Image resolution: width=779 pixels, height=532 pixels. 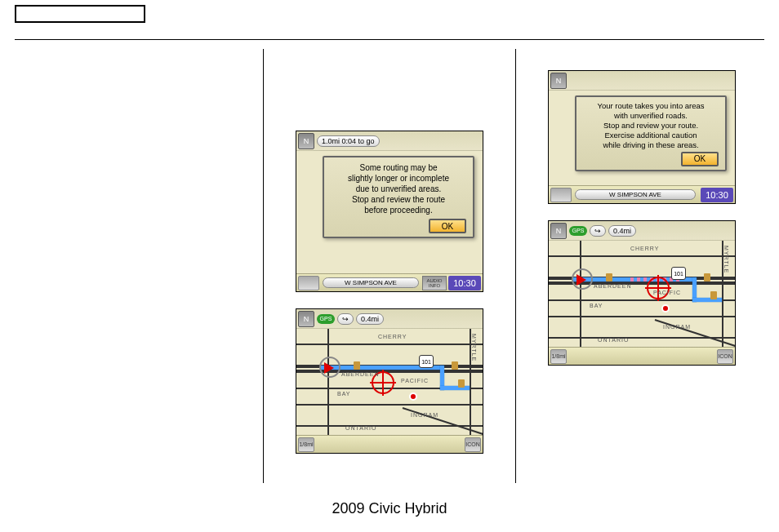 What do you see at coordinates (348, 141) in the screenshot?
I see `distance-chip: 1.0mi 0:04 to go` at bounding box center [348, 141].